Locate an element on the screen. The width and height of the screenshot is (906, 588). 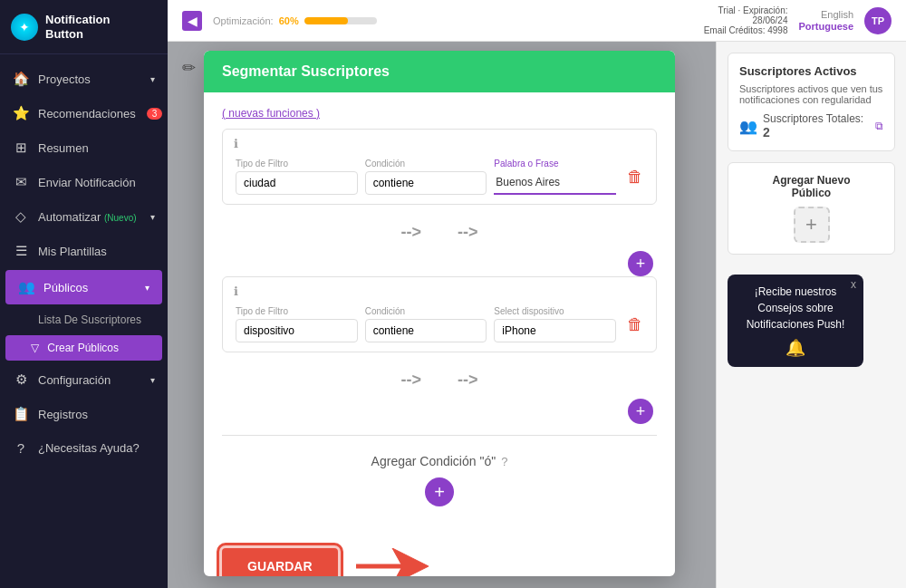
dispositivo-select: iPhone is located at coordinates (554, 331).